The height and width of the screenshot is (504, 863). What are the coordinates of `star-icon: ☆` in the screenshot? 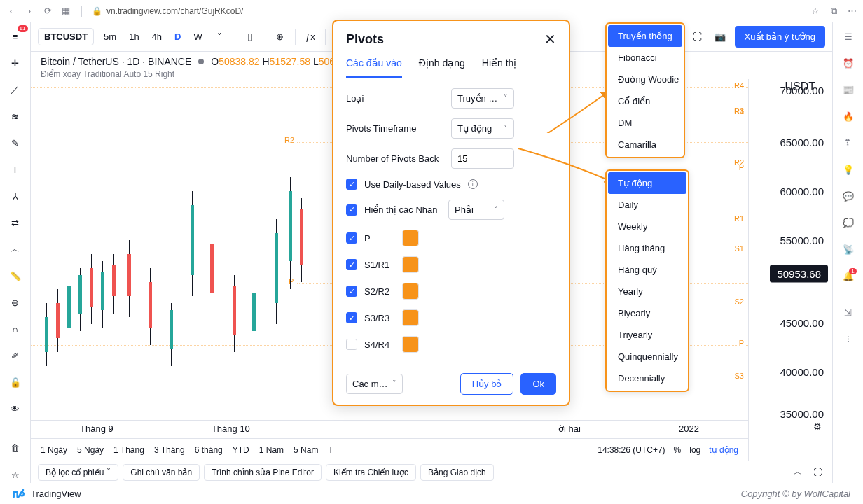 It's located at (15, 475).